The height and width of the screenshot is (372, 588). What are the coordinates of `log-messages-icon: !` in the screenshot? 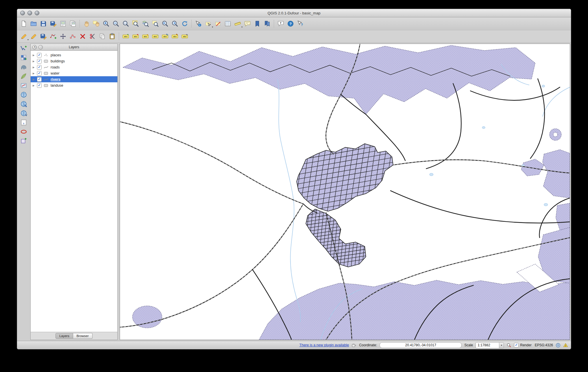 It's located at (565, 345).